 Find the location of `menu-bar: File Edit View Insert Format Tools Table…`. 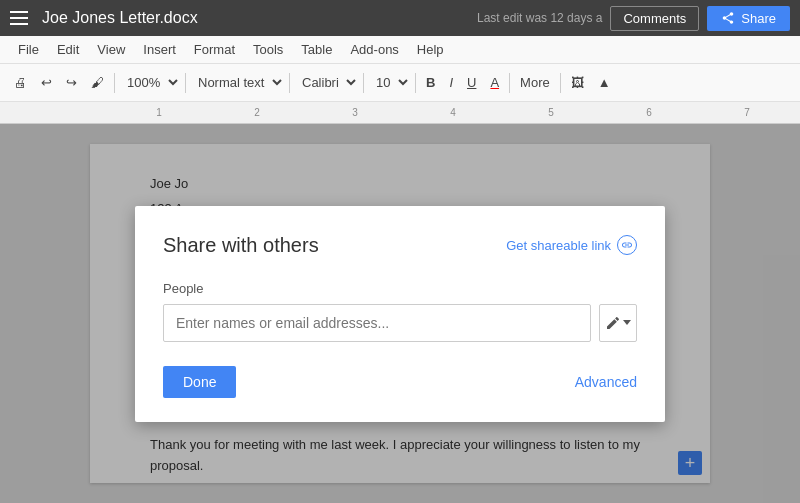

menu-bar: File Edit View Insert Format Tools Table… is located at coordinates (400, 50).